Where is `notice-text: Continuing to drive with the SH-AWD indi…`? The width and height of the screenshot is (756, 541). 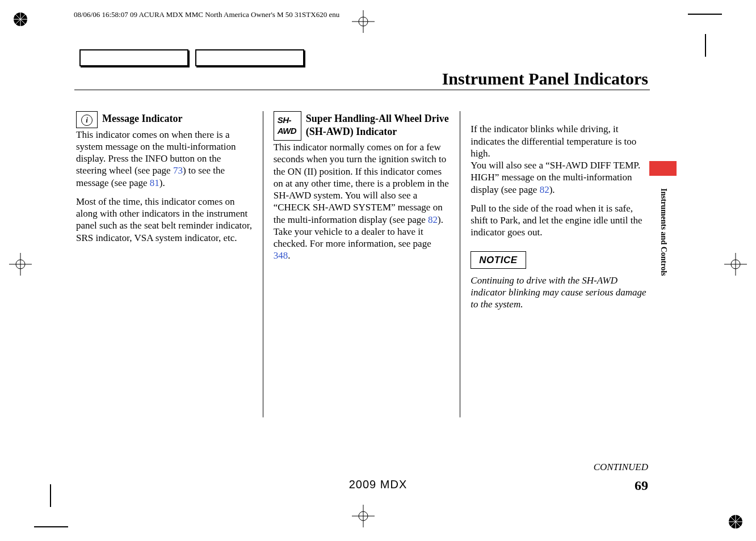
notice-text: Continuing to drive with the SH-AWD indi… is located at coordinates (558, 293).